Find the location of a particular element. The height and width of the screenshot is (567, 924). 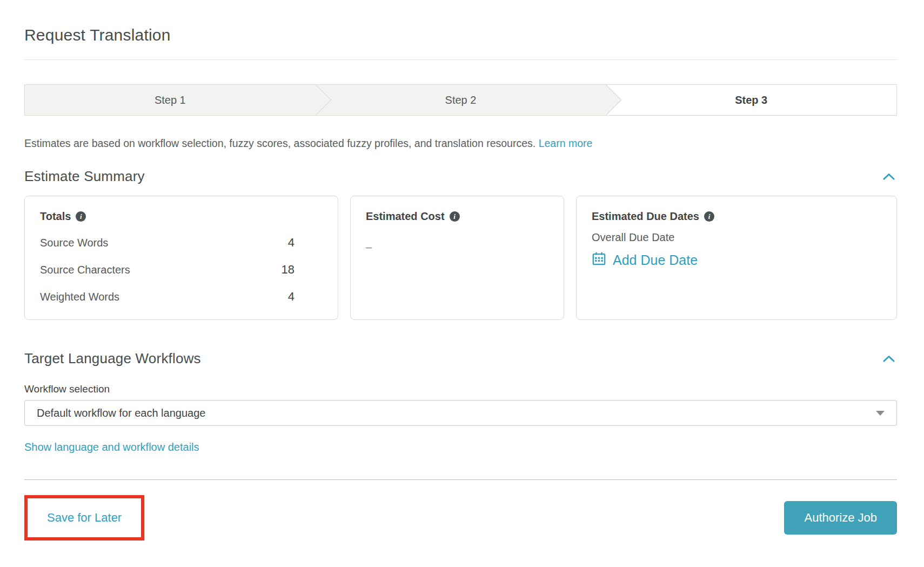

totals-card: Totals i Source Words 4 Source Character… is located at coordinates (182, 258).